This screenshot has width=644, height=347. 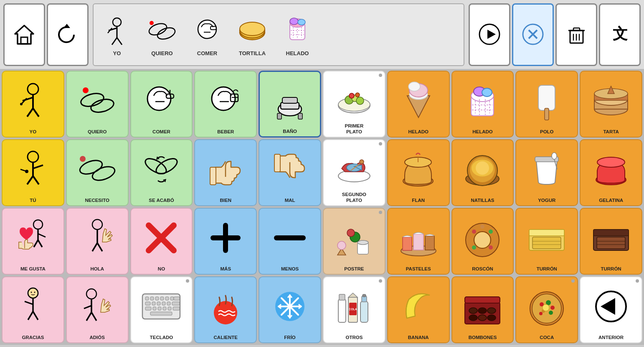 What do you see at coordinates (161, 201) in the screenshot?
I see `cell-label-se-acabo: SE ACABÓ` at bounding box center [161, 201].